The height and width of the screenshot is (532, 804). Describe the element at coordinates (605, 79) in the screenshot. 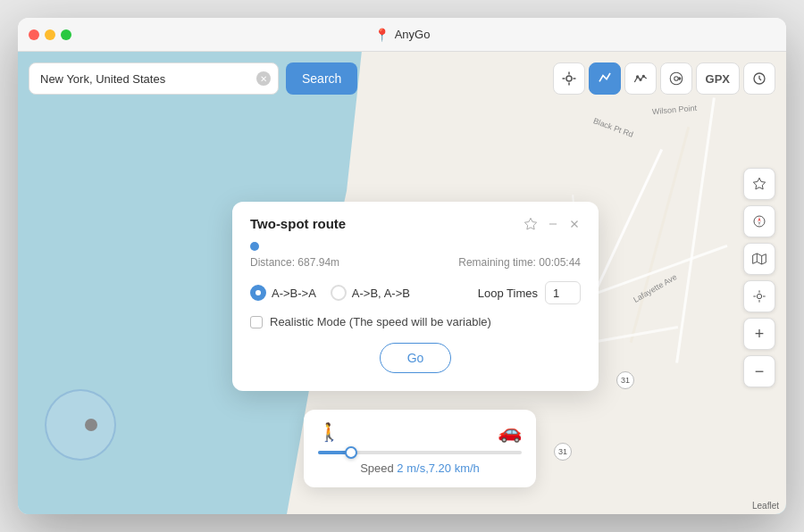

I see `route-tool-button` at that location.